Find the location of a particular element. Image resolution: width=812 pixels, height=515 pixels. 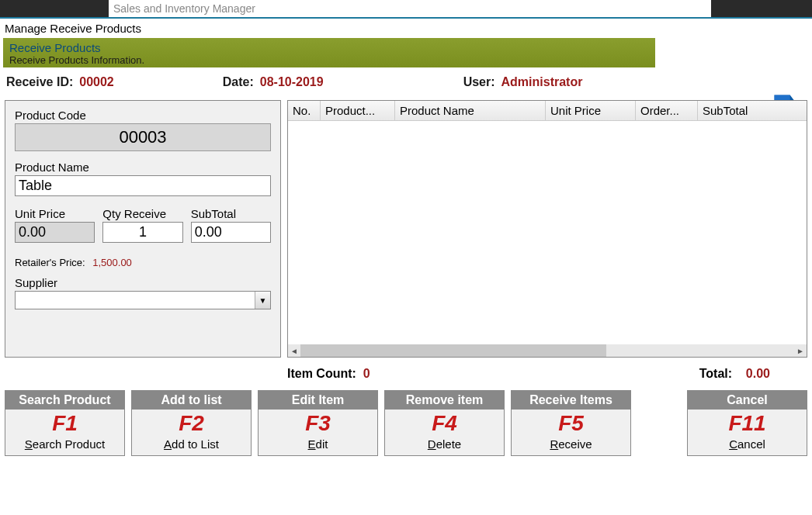

user-value: Administrator is located at coordinates (542, 82).